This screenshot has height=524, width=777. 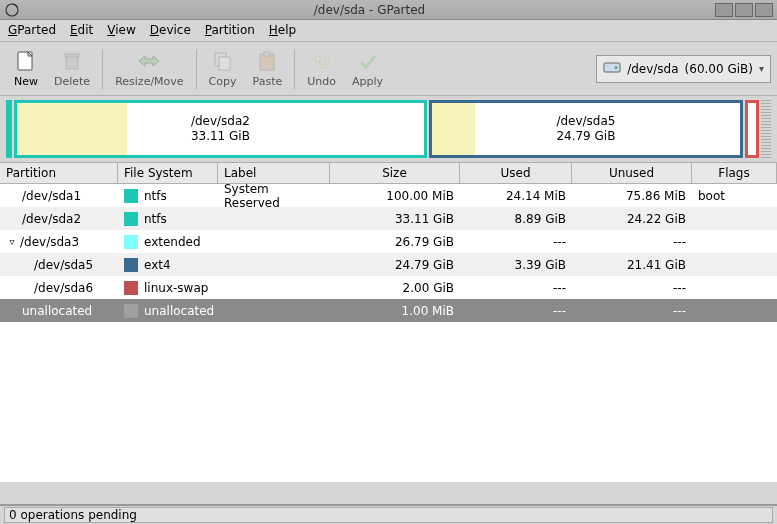 What do you see at coordinates (395, 219) in the screenshot?
I see `size-cell: 33.11 GiB` at bounding box center [395, 219].